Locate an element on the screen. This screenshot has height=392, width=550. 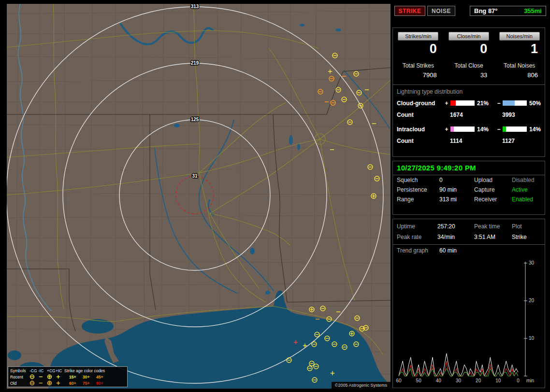
range-value: 313 mi is located at coordinates (457, 199).